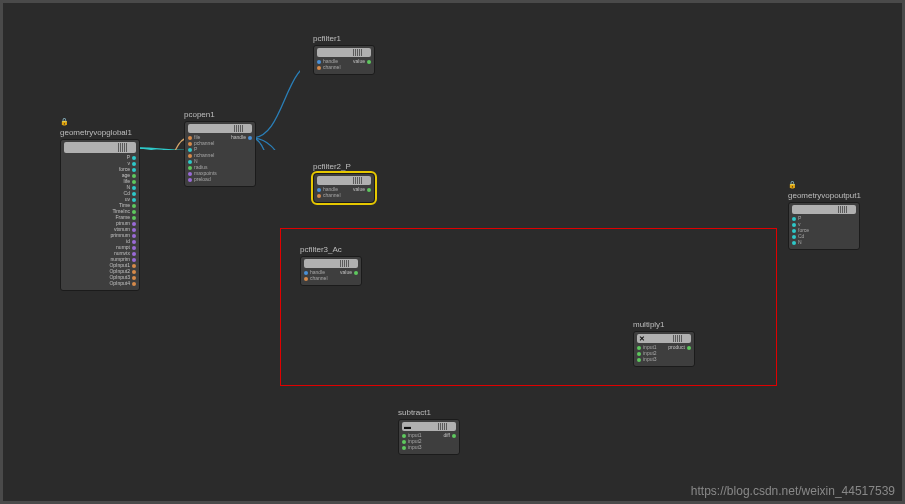 The image size is (905, 504). I want to click on node-label: pcfilter3_Ac, so click(331, 250).